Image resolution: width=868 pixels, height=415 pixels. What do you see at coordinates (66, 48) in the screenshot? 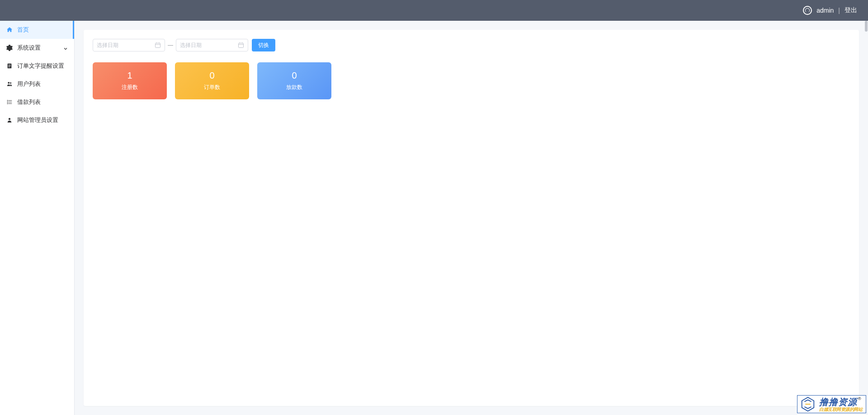
I see `chevron-down-icon` at bounding box center [66, 48].